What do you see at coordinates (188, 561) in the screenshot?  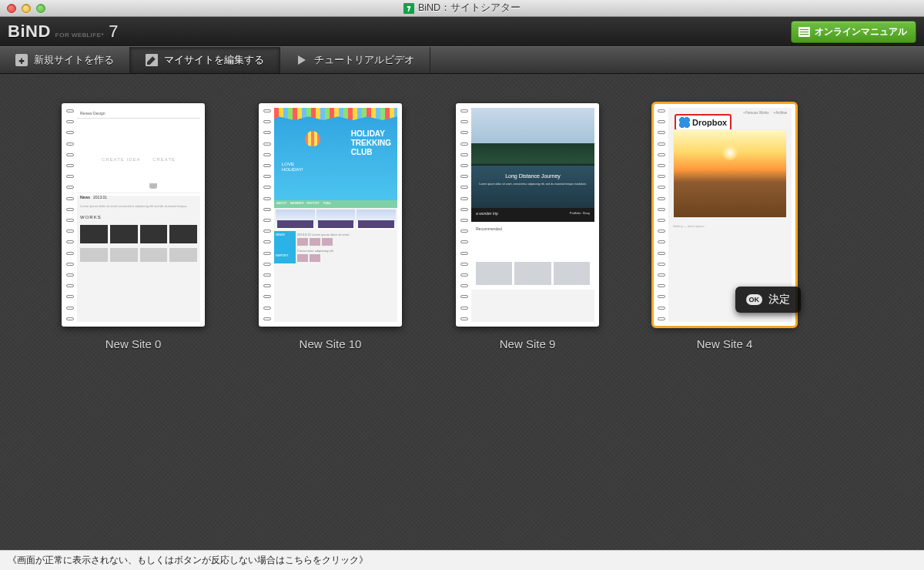 I see `render-help-link: 《画面が正常に表示されない、もしくはボタンが反応しない場合はこちらをクリック》` at bounding box center [188, 561].